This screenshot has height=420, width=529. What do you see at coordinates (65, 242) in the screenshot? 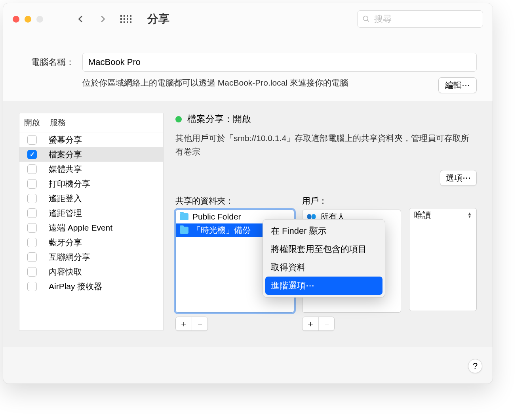
I see `service-label: 藍牙分享` at bounding box center [65, 242].